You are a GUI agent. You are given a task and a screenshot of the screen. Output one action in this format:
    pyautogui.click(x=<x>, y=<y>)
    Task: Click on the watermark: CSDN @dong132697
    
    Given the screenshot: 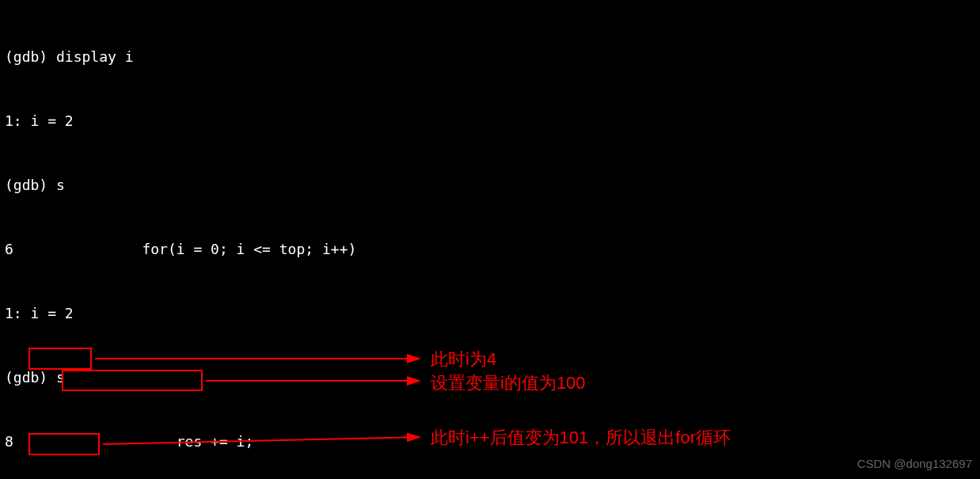 What is the action you would take?
    pyautogui.click(x=915, y=464)
    